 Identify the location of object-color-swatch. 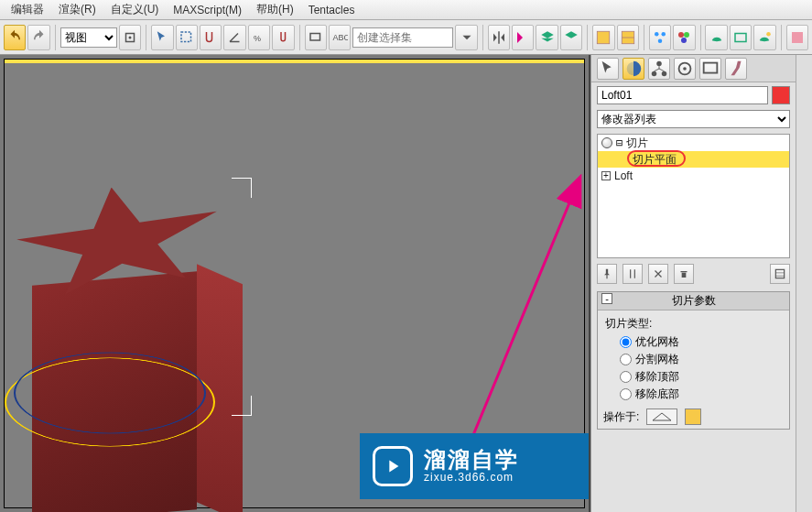
(781, 95).